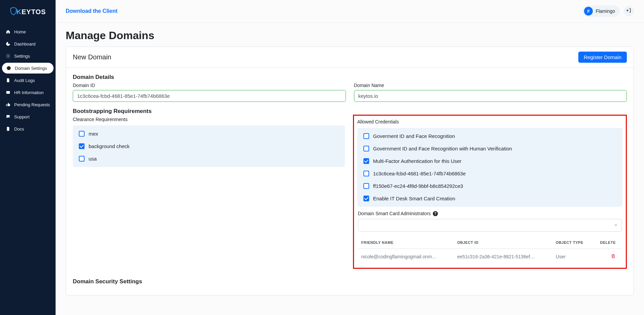 The image size is (644, 315). I want to click on logo-k: K, so click(19, 12).